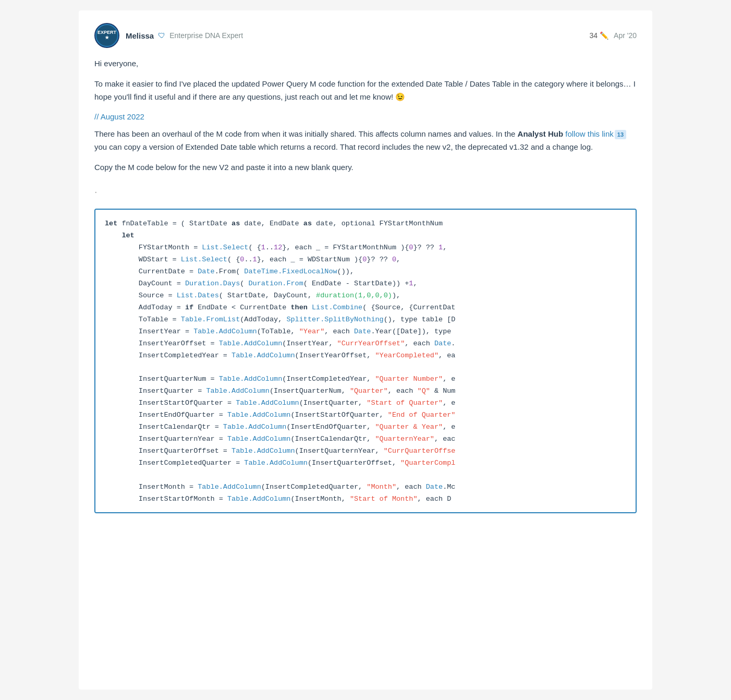 Image resolution: width=731 pixels, height=700 pixels. I want to click on post-header-left: EXPERT★ Melissa 🛡 Enterprise DNA Expert, so click(169, 35).